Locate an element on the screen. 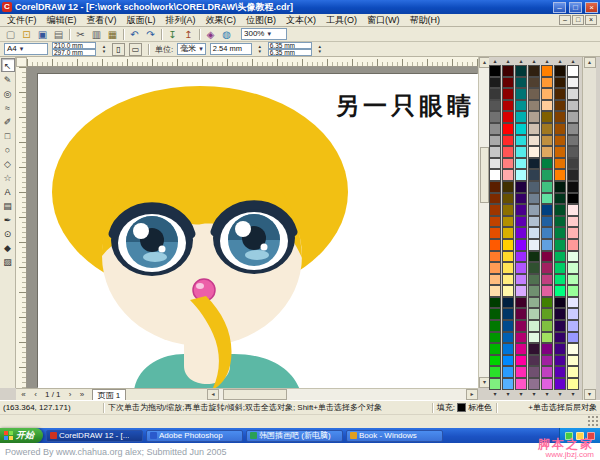  new-document-icon: ▢ is located at coordinates (10, 34).